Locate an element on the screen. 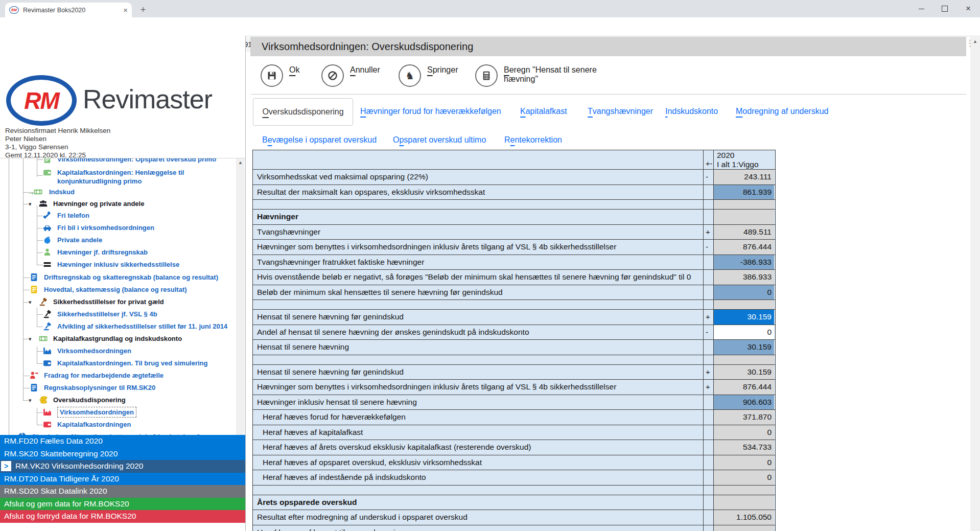 The width and height of the screenshot is (980, 531). tree-item-kapitalafkastordningen-henl-ggelse-til-k: Kapitalafkastordningen: Henlæggelse til … is located at coordinates (118, 176).